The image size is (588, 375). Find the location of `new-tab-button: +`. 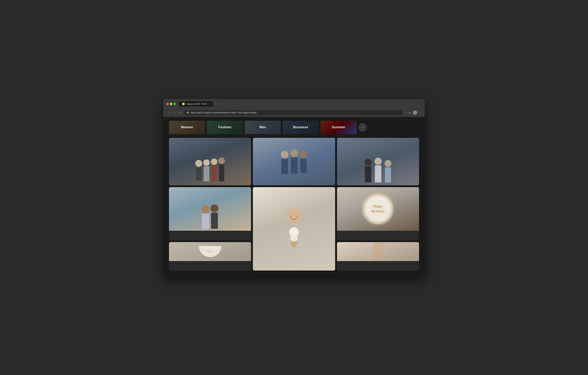

new-tab-button: + is located at coordinates (216, 104).